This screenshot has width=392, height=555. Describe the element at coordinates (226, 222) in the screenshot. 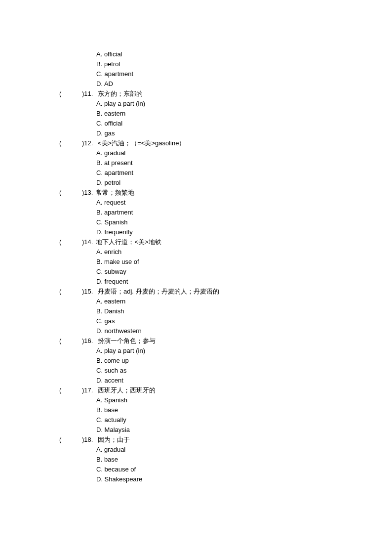

I see `option-line: C. Spanish` at that location.